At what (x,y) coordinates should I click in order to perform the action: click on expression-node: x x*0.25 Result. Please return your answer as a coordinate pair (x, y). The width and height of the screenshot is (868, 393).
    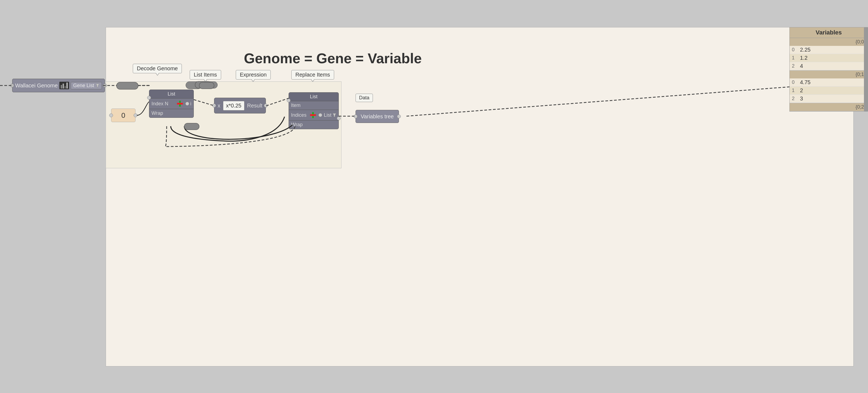
    Looking at the image, I should click on (240, 106).